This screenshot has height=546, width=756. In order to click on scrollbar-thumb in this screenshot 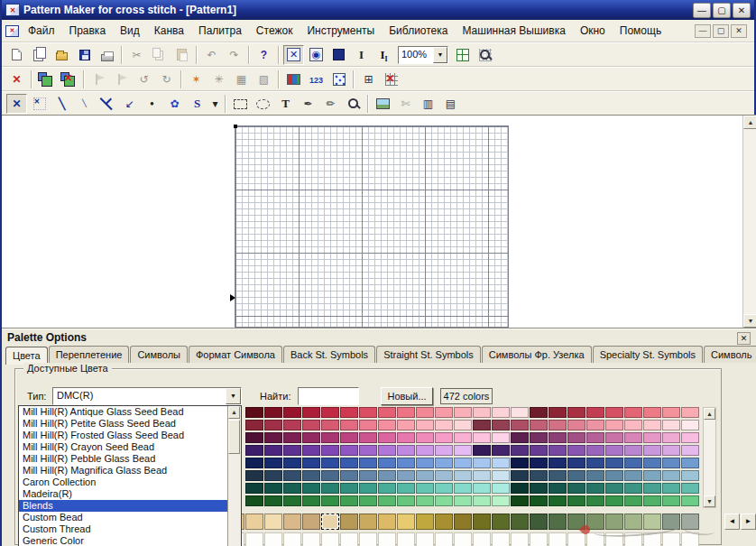, I will do `click(235, 437)`.